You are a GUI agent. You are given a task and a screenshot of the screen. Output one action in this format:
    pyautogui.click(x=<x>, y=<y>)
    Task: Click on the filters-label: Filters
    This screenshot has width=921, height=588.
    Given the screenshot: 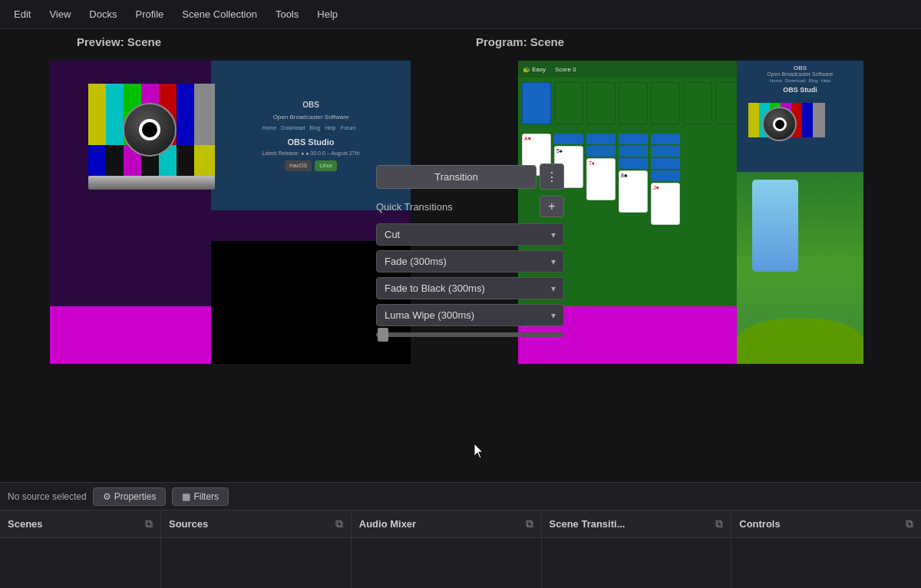 What is the action you would take?
    pyautogui.click(x=206, y=497)
    